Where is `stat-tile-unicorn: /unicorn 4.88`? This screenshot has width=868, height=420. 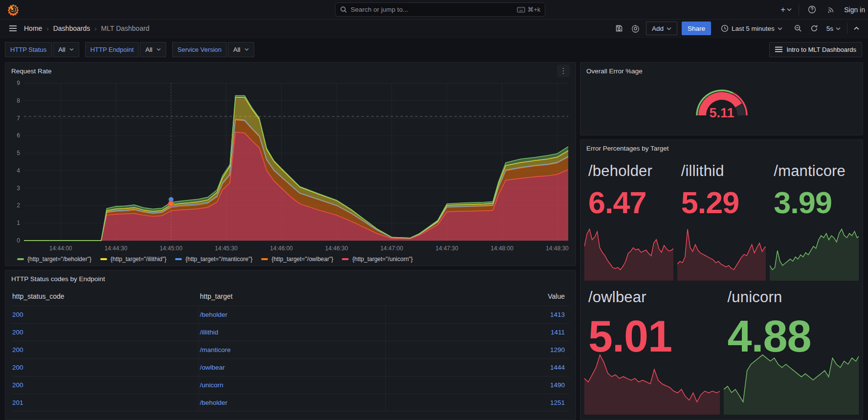
stat-tile-unicorn: /unicorn 4.88 is located at coordinates (791, 350).